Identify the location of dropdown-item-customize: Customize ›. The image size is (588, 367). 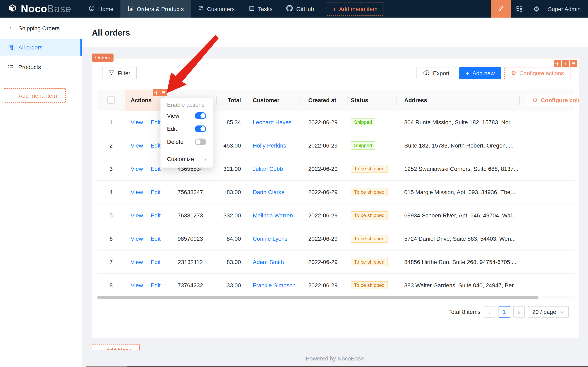
(187, 159).